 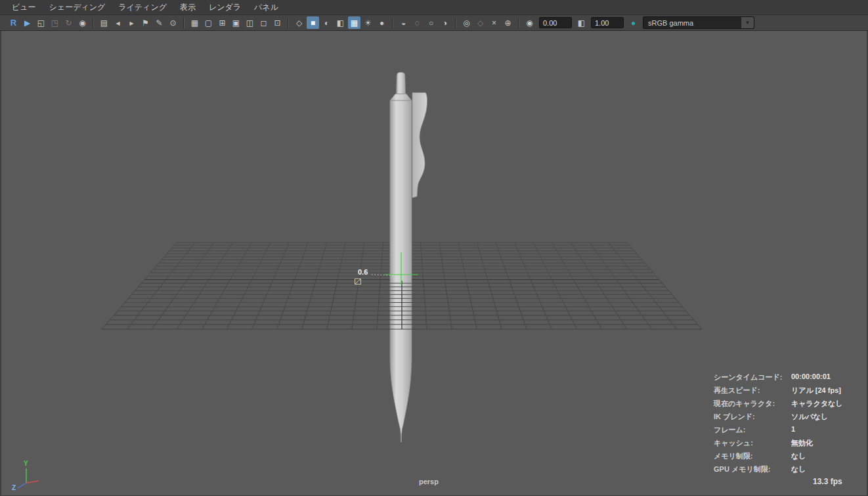 I want to click on hud-row: IK ブレンド:ソルバなし, so click(x=779, y=418).